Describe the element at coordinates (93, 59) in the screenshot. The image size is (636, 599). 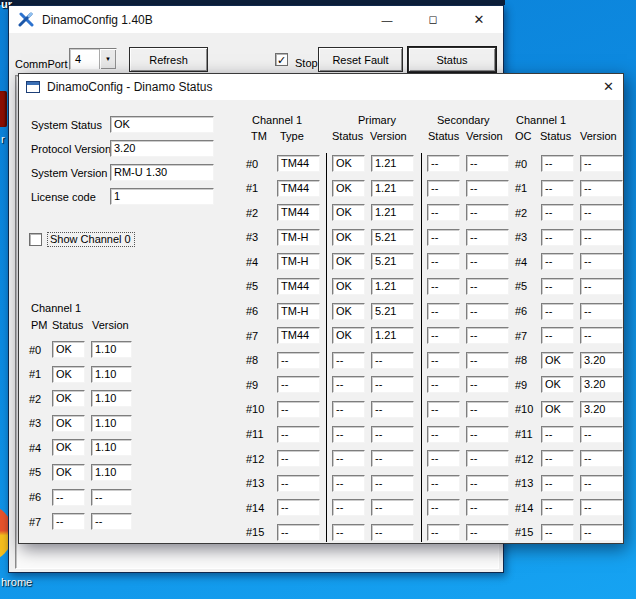
I see `commport-select: 4 ▼` at that location.